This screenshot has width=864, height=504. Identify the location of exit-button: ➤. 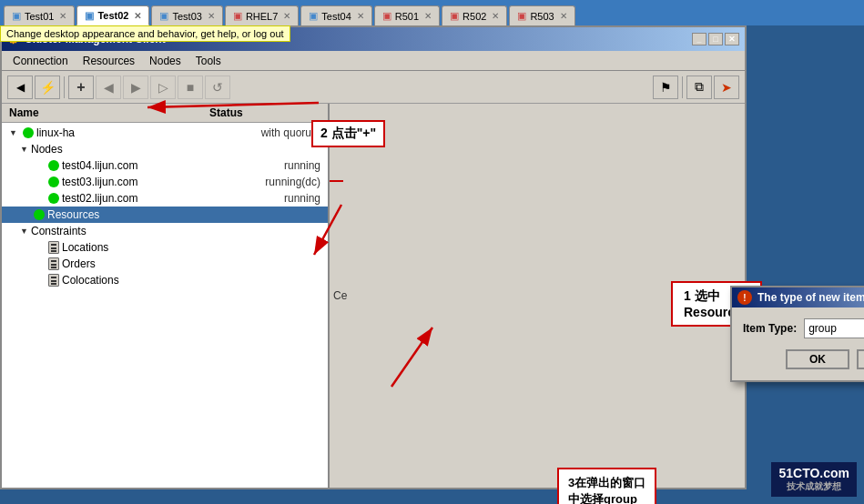
(727, 87).